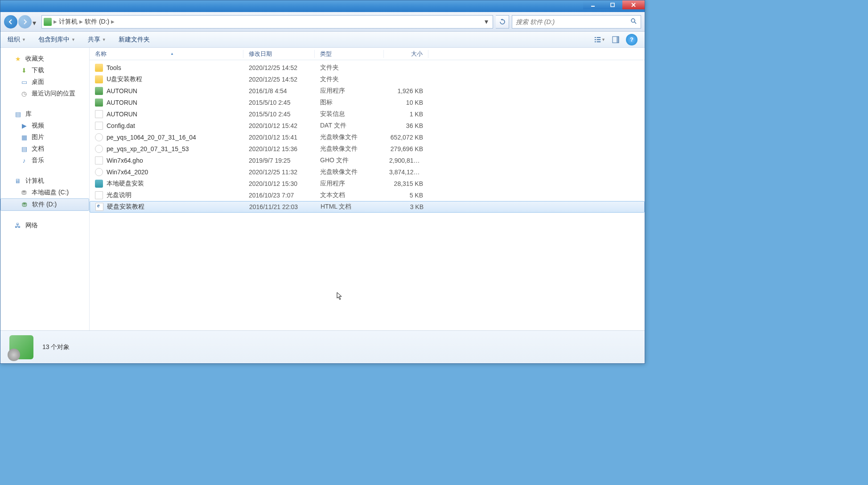  Describe the element at coordinates (350, 126) in the screenshot. I see `file-type: DAT 文件` at that location.